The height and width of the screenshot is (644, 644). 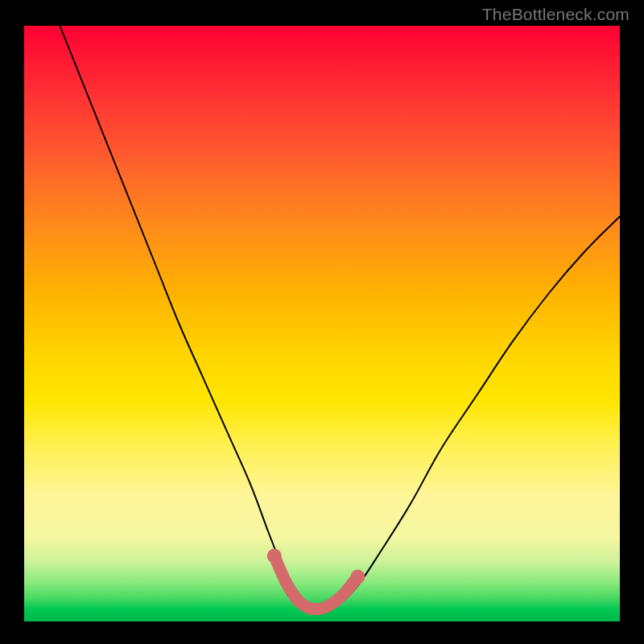 What do you see at coordinates (316, 583) in the screenshot?
I see `optimal-zone-highlight` at bounding box center [316, 583].